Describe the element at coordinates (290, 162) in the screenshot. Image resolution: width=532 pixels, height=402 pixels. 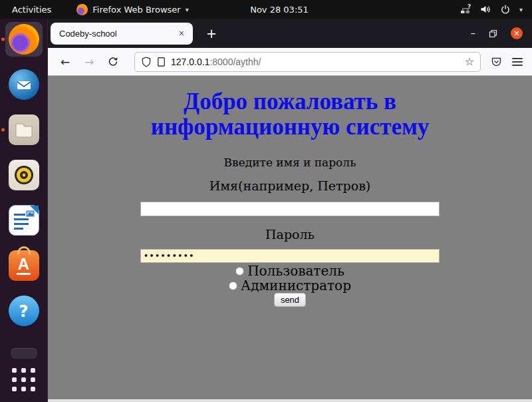
I see `login-instruction: Введите имя и пароль` at that location.